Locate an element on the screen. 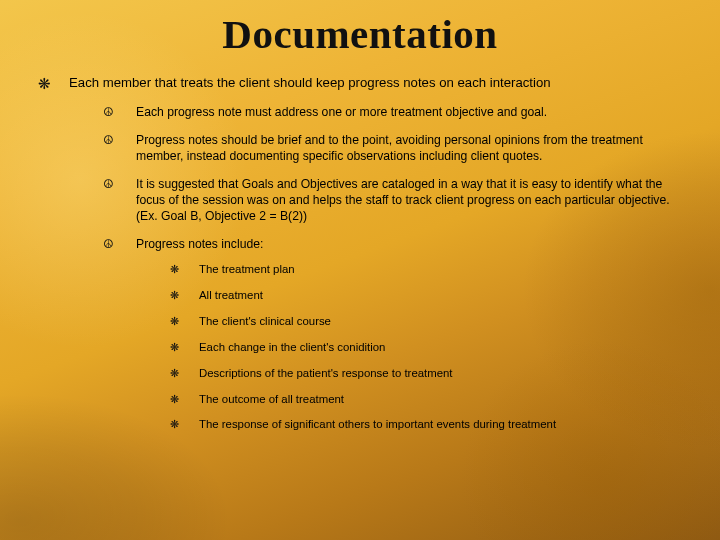  list-item-text: The client's clinical course is located at coordinates (265, 322).